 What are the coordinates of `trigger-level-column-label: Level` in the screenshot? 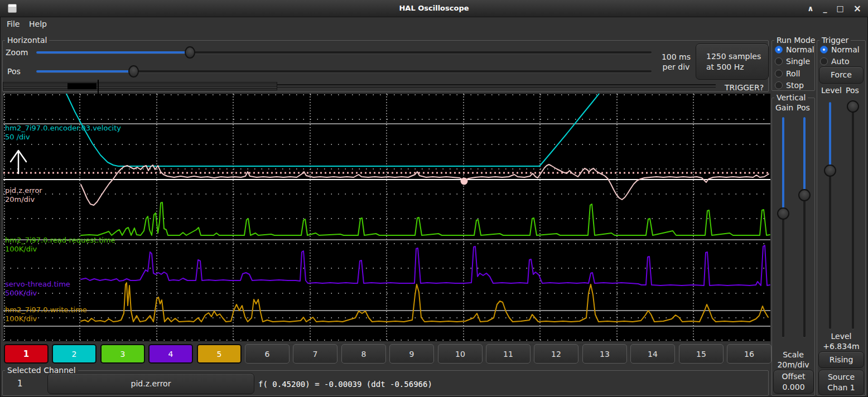 It's located at (831, 90).